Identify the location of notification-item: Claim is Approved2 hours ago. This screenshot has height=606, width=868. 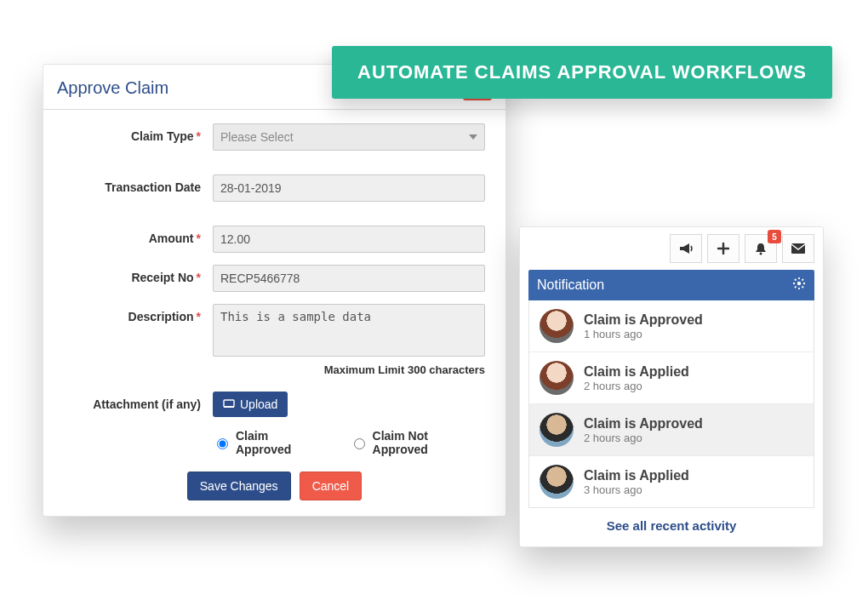
(671, 431).